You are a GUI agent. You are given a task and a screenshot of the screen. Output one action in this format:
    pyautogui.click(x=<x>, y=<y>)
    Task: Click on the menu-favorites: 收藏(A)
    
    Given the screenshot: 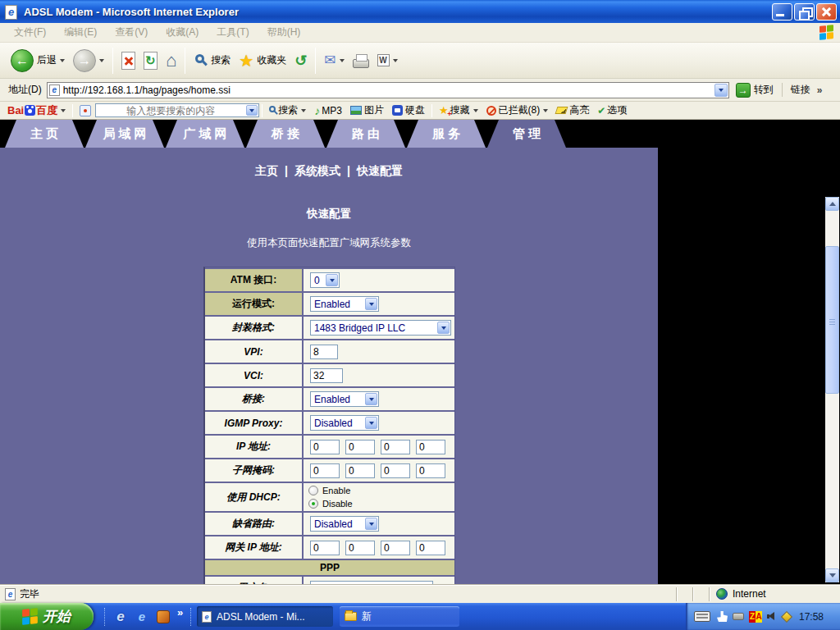 What is the action you would take?
    pyautogui.click(x=182, y=33)
    